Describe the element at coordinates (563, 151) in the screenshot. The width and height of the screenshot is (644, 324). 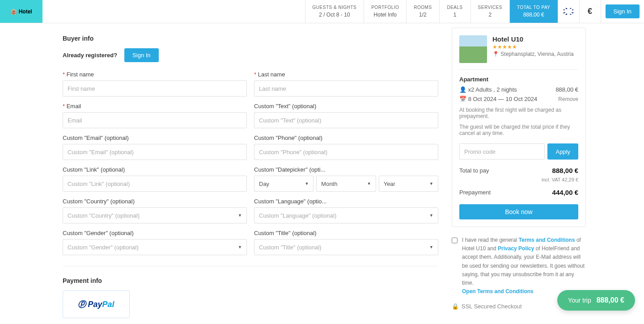
I see `apply-button: Apply` at that location.